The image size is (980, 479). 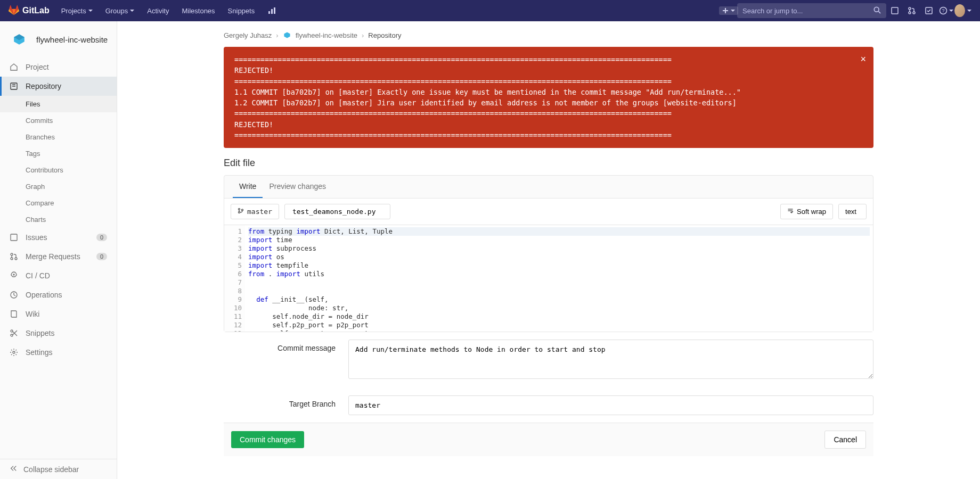 What do you see at coordinates (729, 11) in the screenshot?
I see `plus-menu` at bounding box center [729, 11].